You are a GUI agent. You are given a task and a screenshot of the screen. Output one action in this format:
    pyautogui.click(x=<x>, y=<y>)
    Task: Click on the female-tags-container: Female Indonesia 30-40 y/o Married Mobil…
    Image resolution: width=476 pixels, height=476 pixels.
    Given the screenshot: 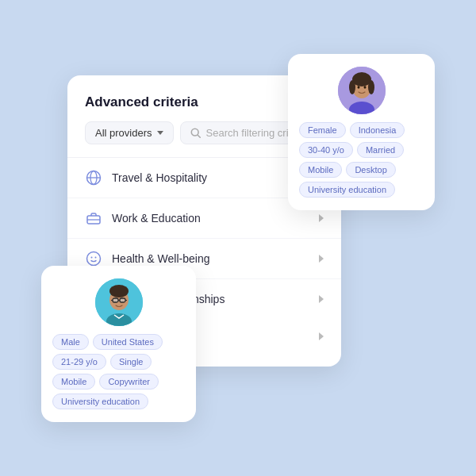 What is the action you would take?
    pyautogui.click(x=362, y=160)
    